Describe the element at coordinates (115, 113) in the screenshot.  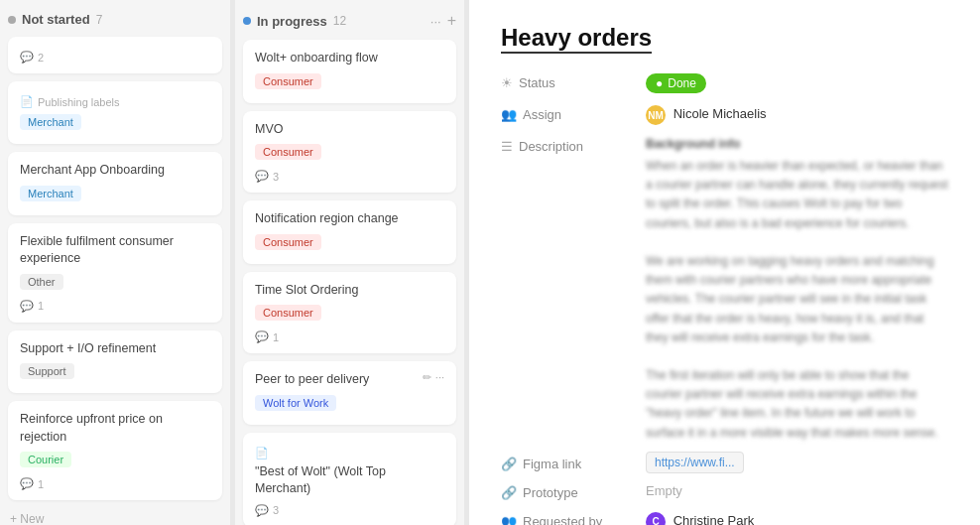
I see `card-not-started-2: 📄 Publishing labels Merchant` at that location.